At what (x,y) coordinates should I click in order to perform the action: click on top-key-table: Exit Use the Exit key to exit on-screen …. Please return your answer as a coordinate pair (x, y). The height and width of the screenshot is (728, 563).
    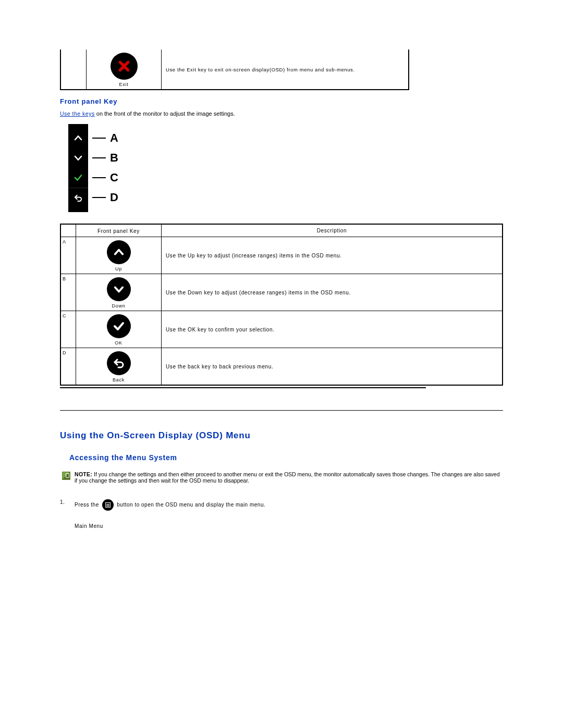
    Looking at the image, I should click on (235, 70).